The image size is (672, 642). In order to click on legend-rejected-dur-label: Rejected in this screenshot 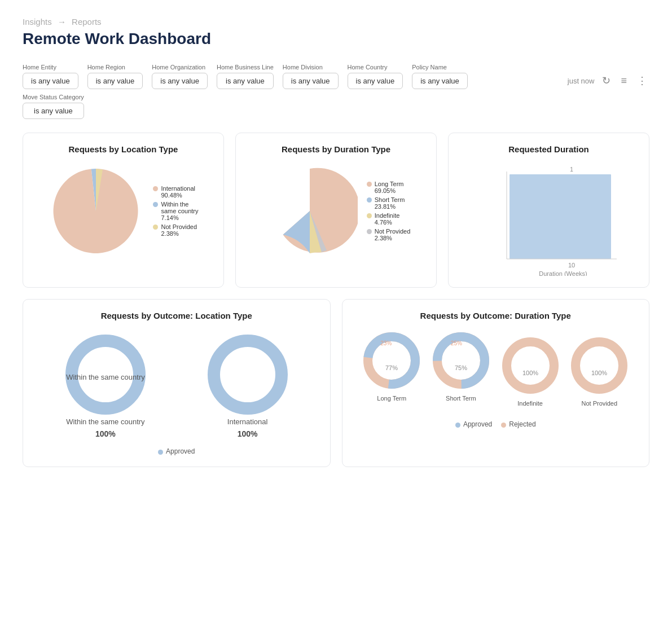, I will do `click(522, 424)`.